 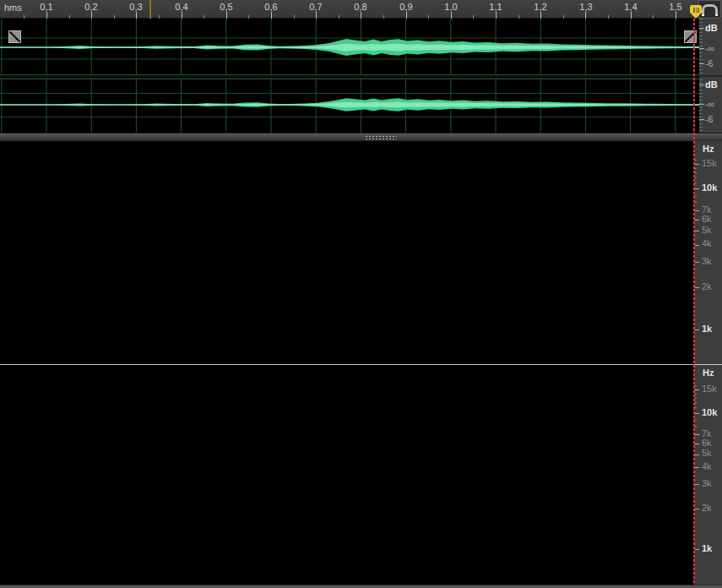 I want to click on ruler-tick-label: 1,1, so click(x=495, y=7).